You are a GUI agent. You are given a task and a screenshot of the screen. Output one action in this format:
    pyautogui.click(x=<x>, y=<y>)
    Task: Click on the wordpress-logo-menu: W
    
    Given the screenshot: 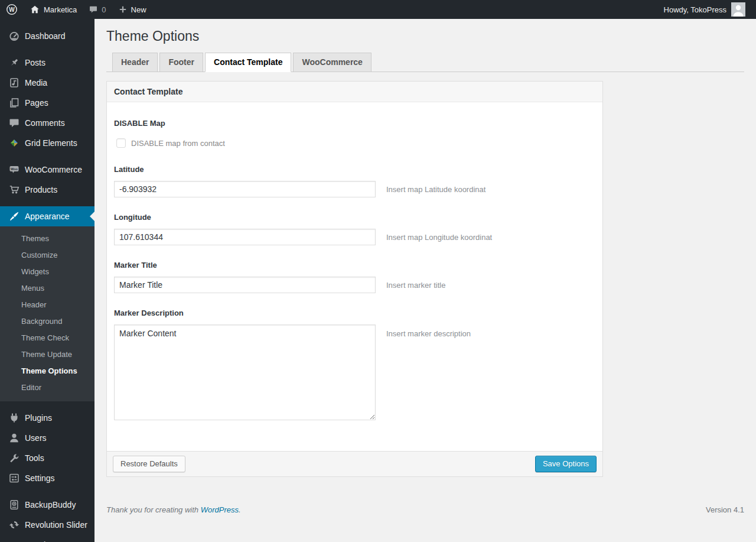 What is the action you would take?
    pyautogui.click(x=12, y=9)
    